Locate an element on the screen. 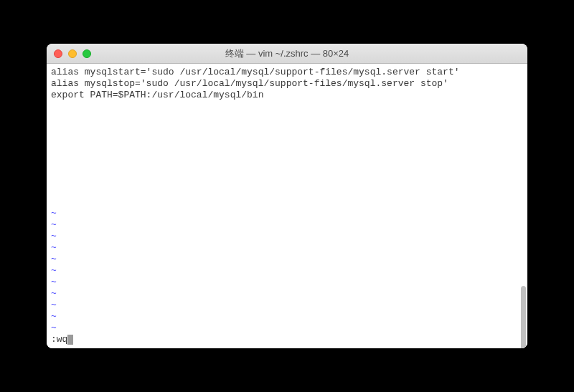  file-line-1: alias mysqlstart='sudo /usr/local/mysql/… is located at coordinates (255, 72).